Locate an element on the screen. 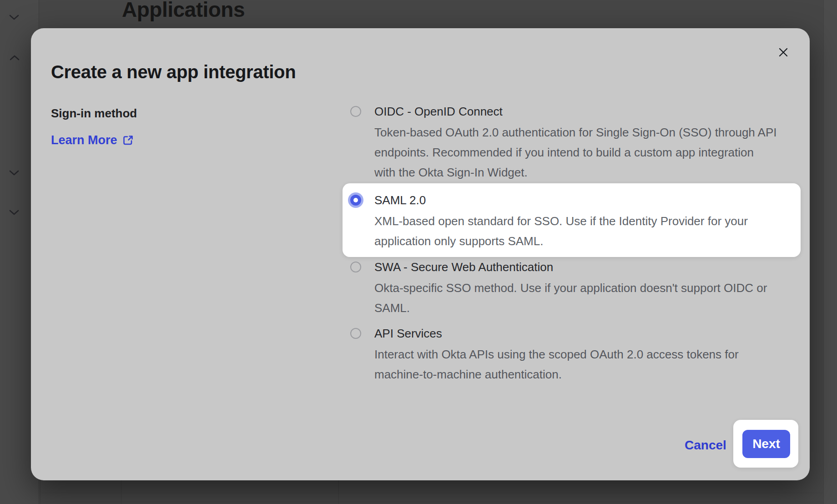 The image size is (837, 504). option-swa-description: Okta-specific SSO method. Use if your ap… is located at coordinates (588, 298).